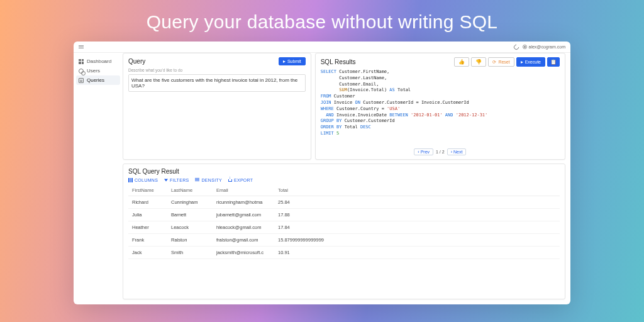 The image size is (644, 322). What do you see at coordinates (344, 203) in the screenshot?
I see `table-row: RichardCunninghamricunningham@hotma25.84` at bounding box center [344, 203].